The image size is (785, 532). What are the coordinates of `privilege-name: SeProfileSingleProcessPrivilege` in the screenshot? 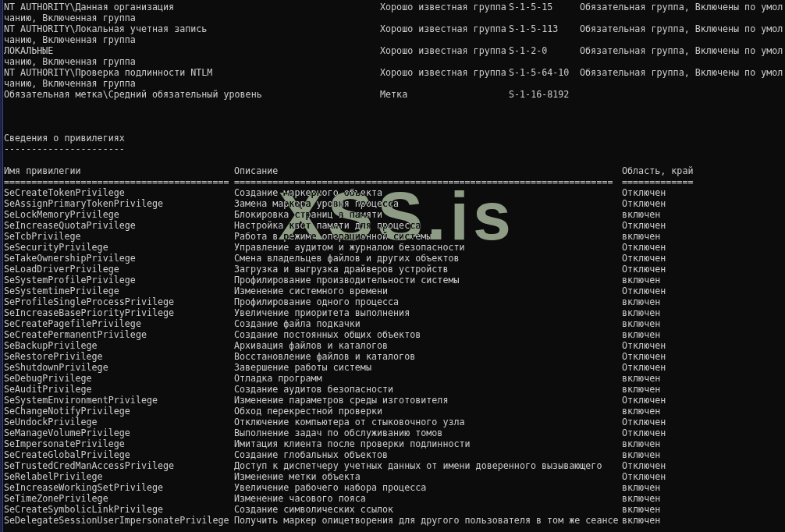 It's located at (89, 302).